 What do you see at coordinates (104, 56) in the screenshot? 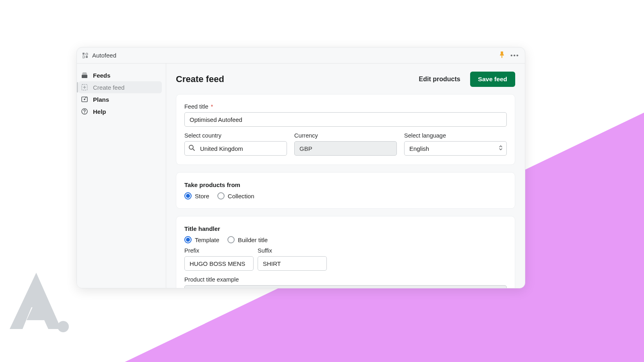
I see `app-title: Autofeed` at bounding box center [104, 56].